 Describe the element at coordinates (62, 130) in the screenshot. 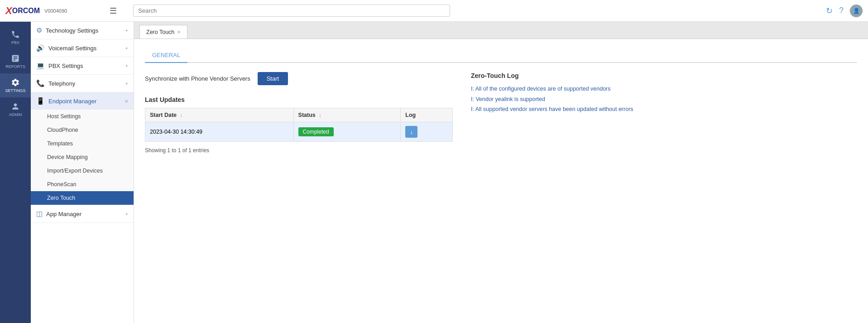

I see `cloudphone-label: CloudPhone` at that location.